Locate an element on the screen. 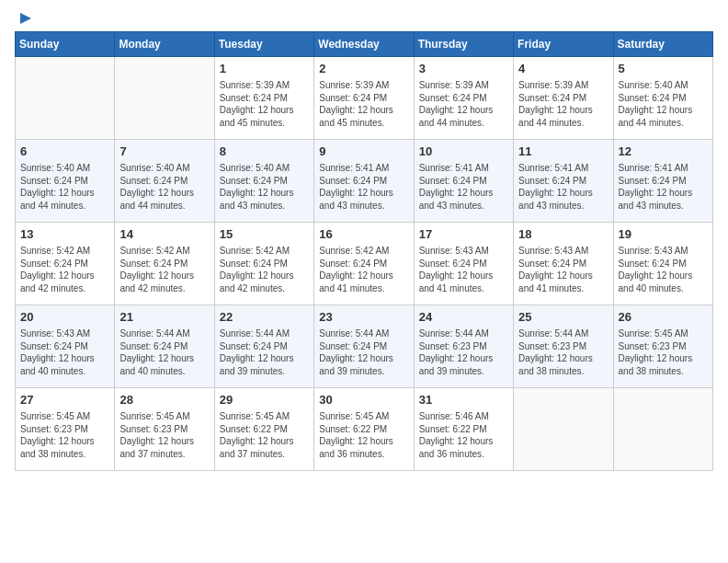  day-number: 19 is located at coordinates (664, 235).